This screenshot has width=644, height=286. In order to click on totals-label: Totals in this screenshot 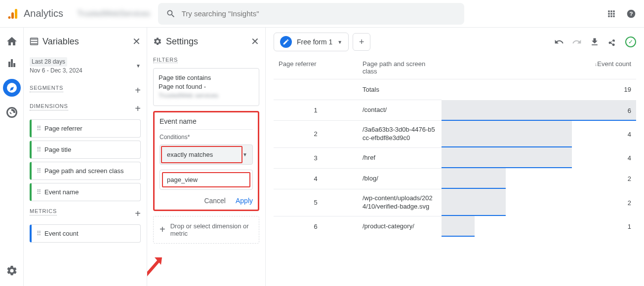, I will do `click(400, 90)`.